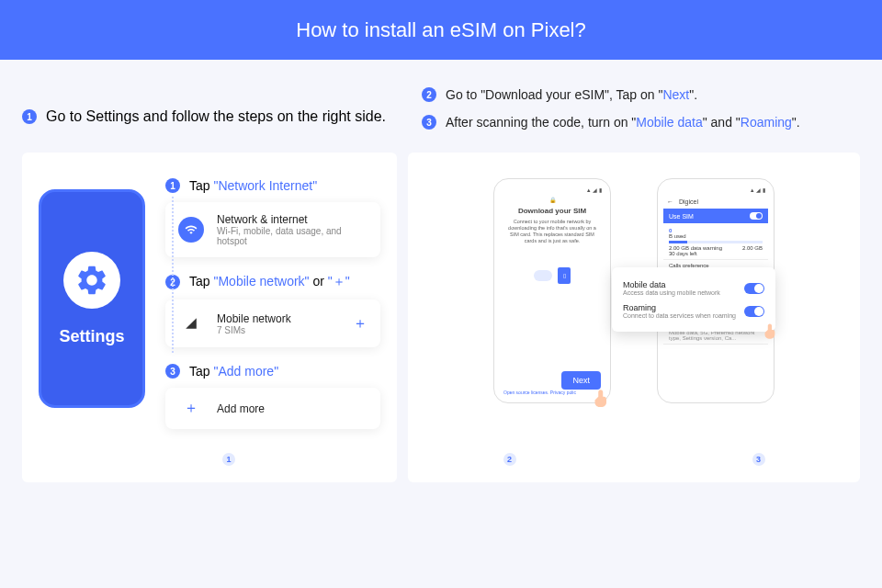 The image size is (882, 588). I want to click on roaming-row: Roaming Connect to data services when ro…, so click(694, 311).